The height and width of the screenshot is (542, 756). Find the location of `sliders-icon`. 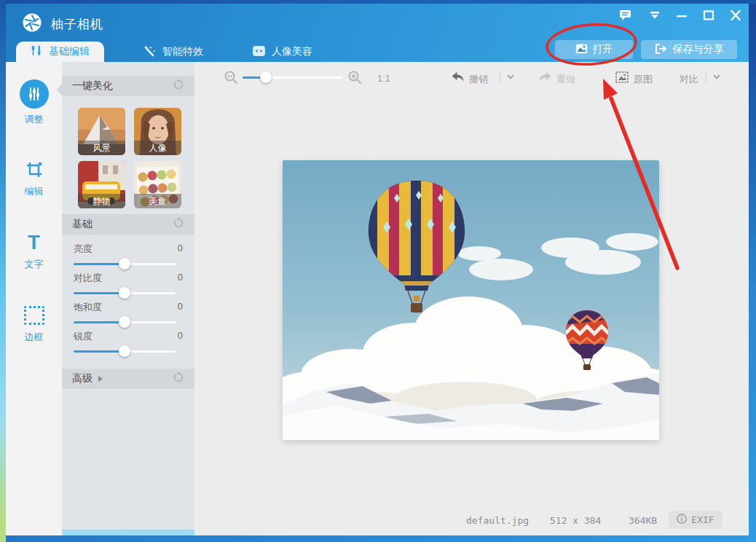

sliders-icon is located at coordinates (34, 94).